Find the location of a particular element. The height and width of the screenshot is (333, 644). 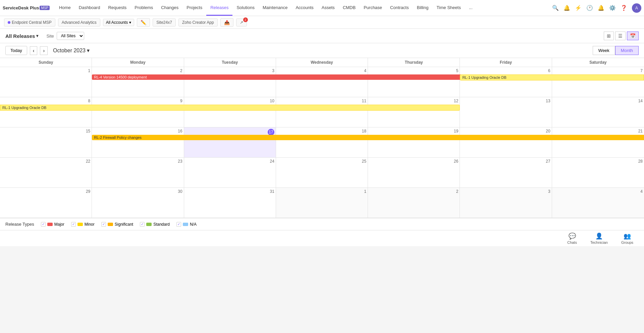

day-header-thursday: Thursday is located at coordinates (414, 62).